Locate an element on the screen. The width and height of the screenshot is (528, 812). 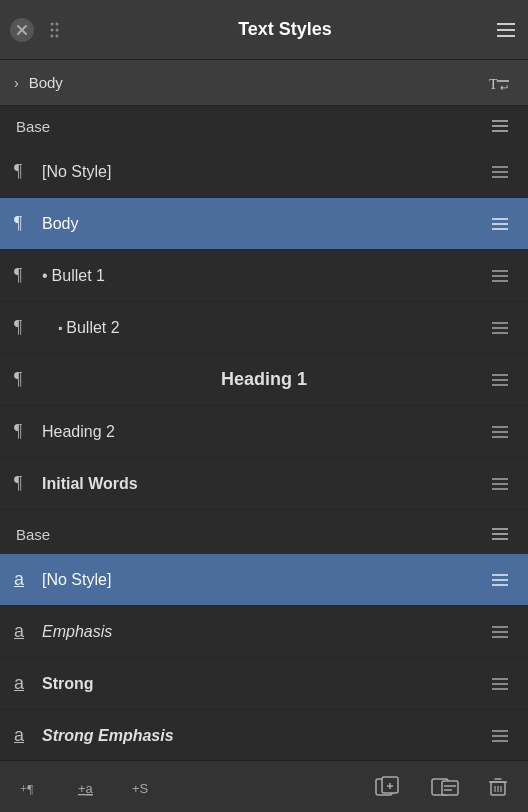
bullet2-menu is located at coordinates (500, 328).